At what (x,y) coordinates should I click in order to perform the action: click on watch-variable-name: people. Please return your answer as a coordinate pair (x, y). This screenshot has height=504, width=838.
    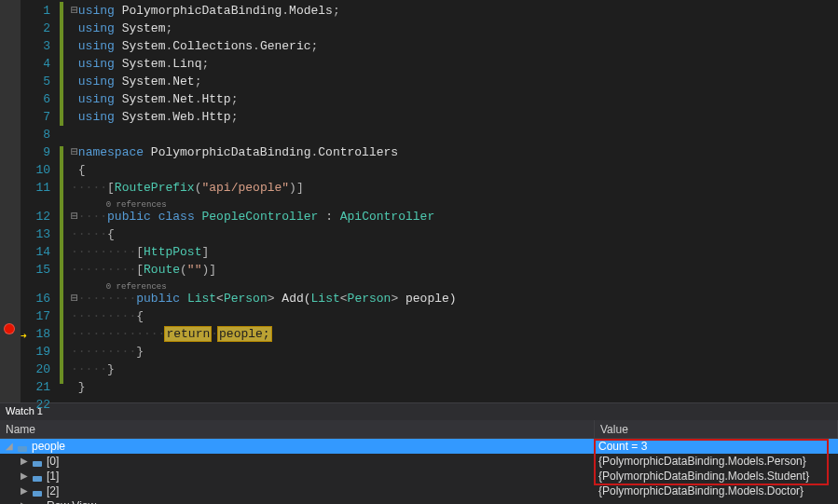
    Looking at the image, I should click on (48, 446).